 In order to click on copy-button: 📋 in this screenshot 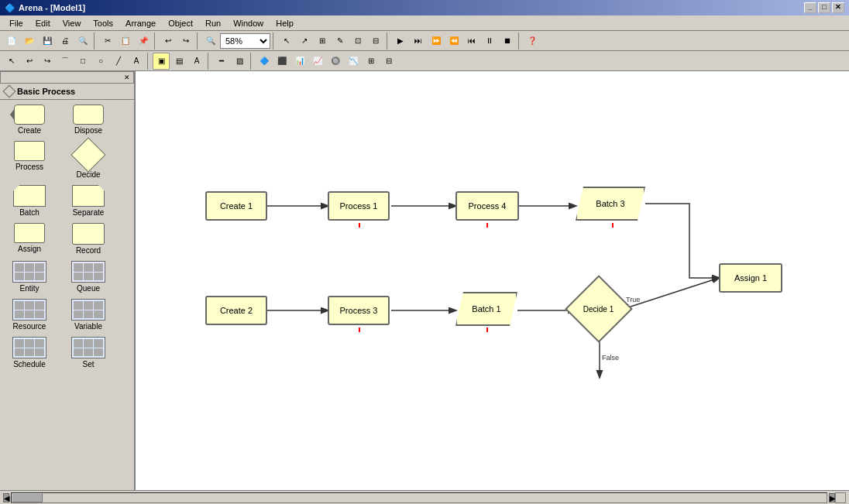, I will do `click(125, 41)`.